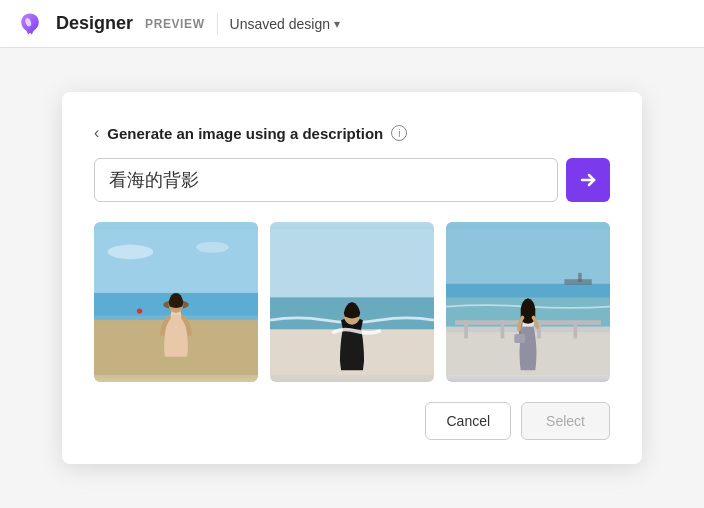 This screenshot has width=704, height=508. What do you see at coordinates (337, 24) in the screenshot?
I see `chevron-down-icon: ▾` at bounding box center [337, 24].